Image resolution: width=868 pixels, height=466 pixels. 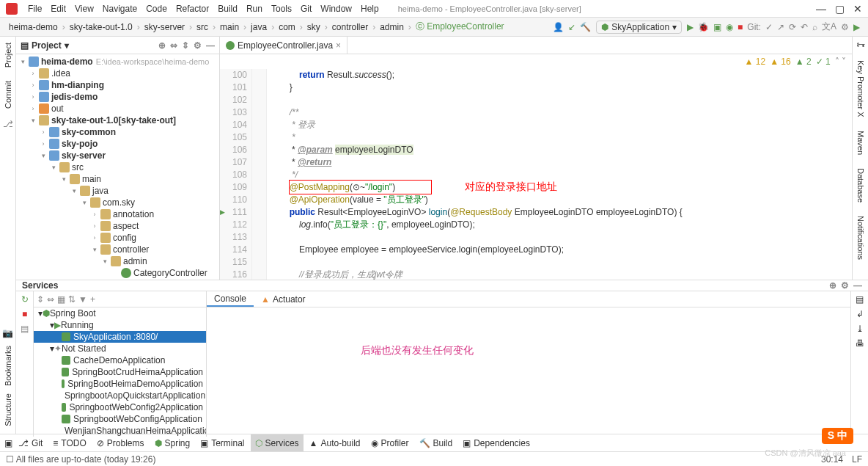 What do you see at coordinates (287, 27) in the screenshot?
I see `crumb: com` at bounding box center [287, 27].